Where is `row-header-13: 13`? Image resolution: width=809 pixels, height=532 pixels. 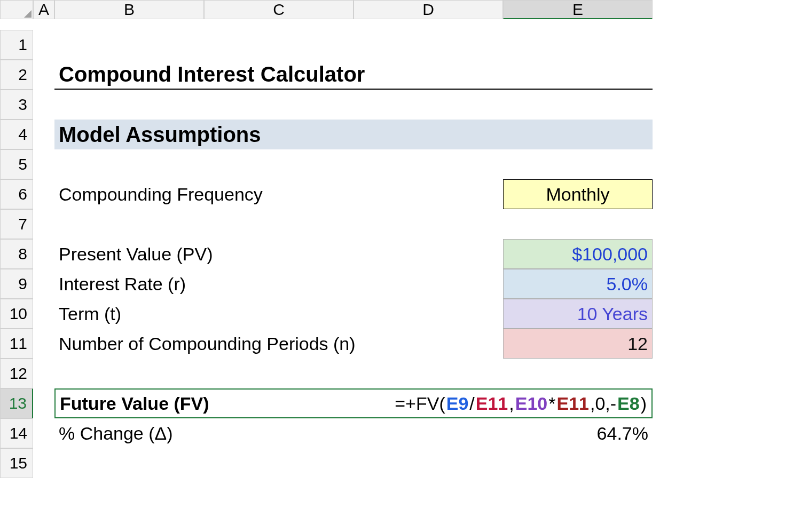
row-header-13: 13 is located at coordinates (17, 403).